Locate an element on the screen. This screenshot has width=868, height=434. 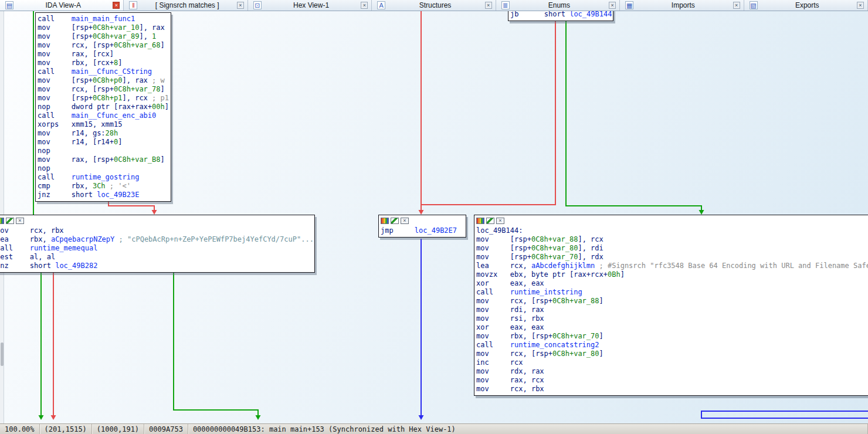
status-graph-pos: (1000,191) is located at coordinates (118, 429).